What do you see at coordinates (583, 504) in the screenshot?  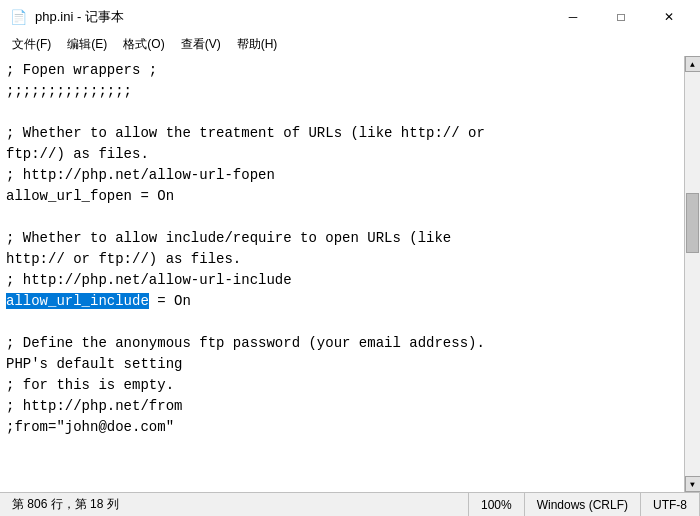 I see `status-line-ending: Windows (CRLF)` at bounding box center [583, 504].